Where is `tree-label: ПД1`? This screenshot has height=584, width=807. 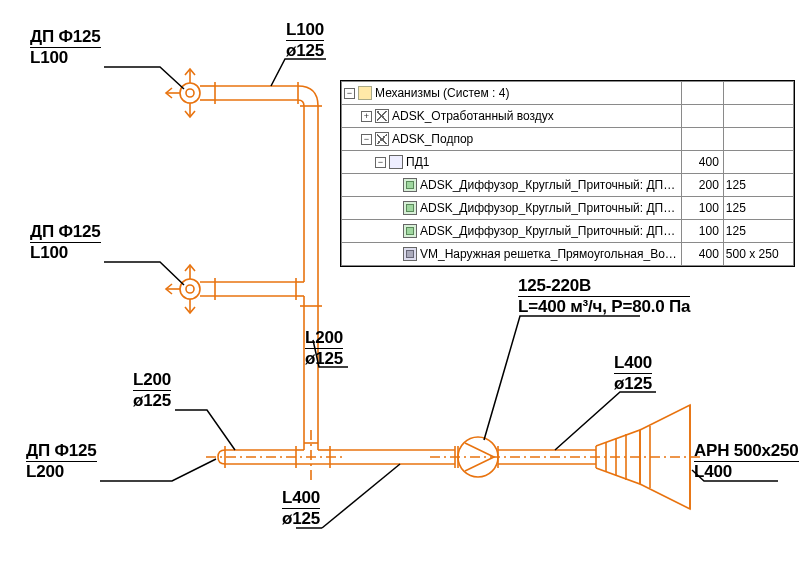 tree-label: ПД1 is located at coordinates (418, 162).